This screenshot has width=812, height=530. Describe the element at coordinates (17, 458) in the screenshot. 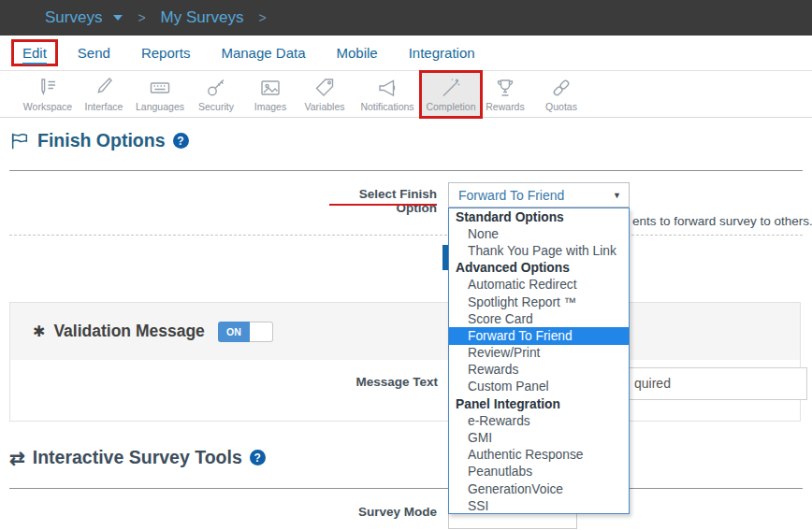

I see `swap-arrows-icon: ⇄` at that location.